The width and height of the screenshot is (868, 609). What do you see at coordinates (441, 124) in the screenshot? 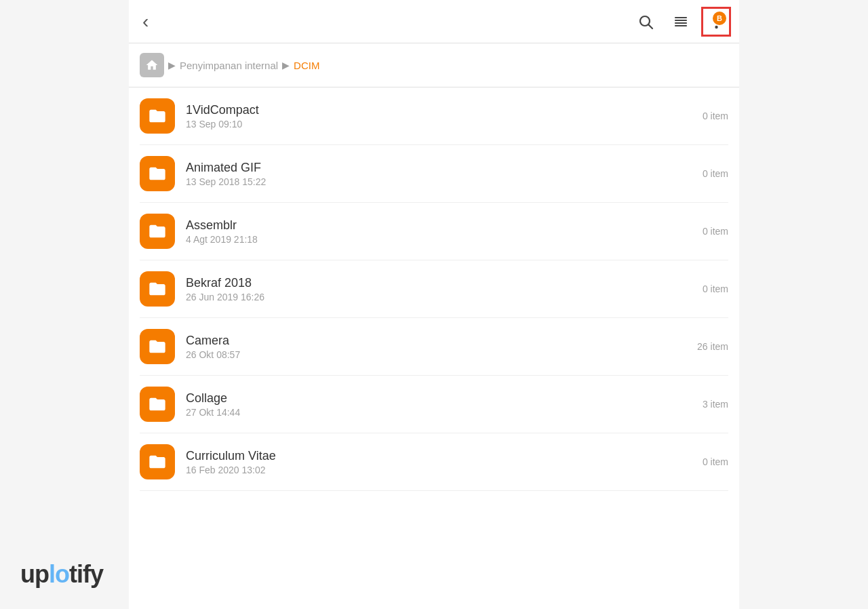
I see `folder-date: 13 Sep 09:10` at bounding box center [441, 124].